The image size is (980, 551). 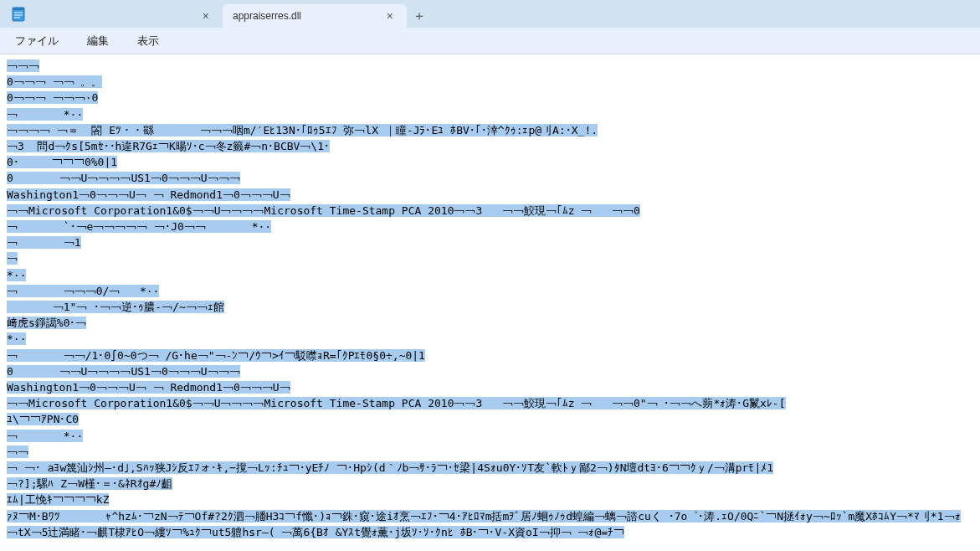 I want to click on editor-line: 0￢￢￢ ￢￢￢·0, so click(x=490, y=97).